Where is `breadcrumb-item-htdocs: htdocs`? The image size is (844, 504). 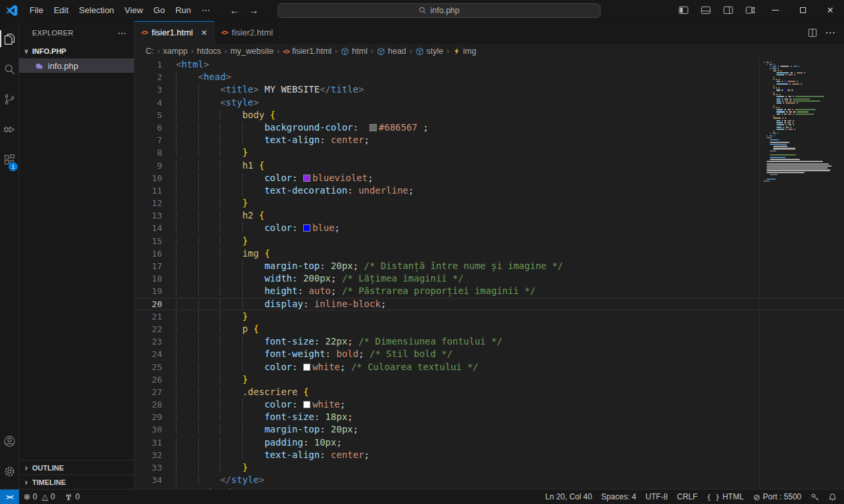
breadcrumb-item-htdocs: htdocs is located at coordinates (209, 51).